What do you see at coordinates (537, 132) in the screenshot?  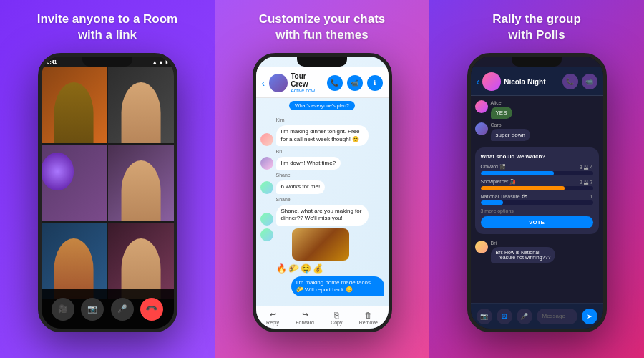 I see `poll-msg-carol: Carol super down` at bounding box center [537, 132].